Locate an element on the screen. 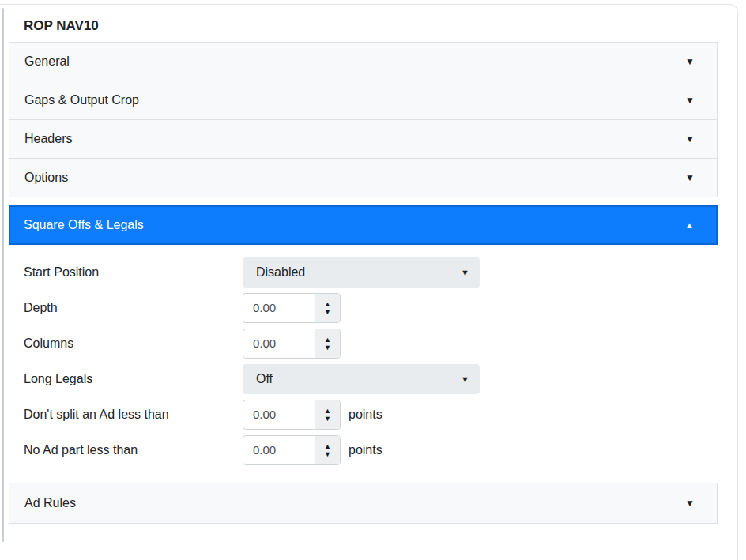 The image size is (746, 560). left-scrollbar-thumb is located at coordinates (3, 275).